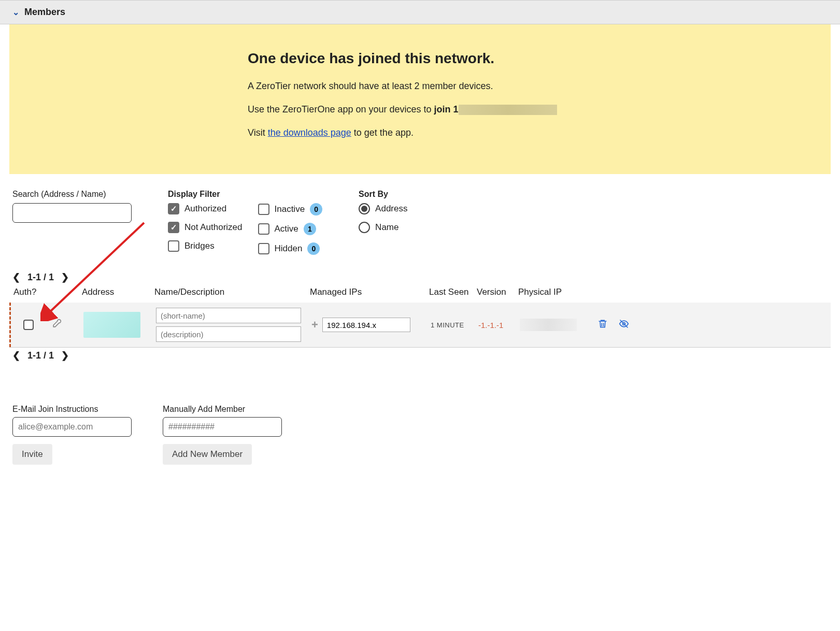 This screenshot has height=631, width=840. What do you see at coordinates (264, 209) in the screenshot?
I see `filter-inactive-checkbox` at bounding box center [264, 209].